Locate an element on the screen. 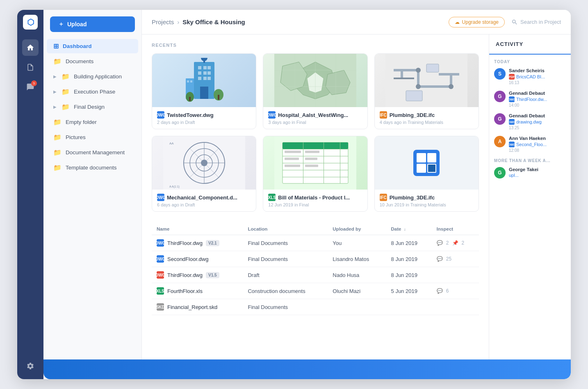  search-button: Search in Project is located at coordinates (536, 22).